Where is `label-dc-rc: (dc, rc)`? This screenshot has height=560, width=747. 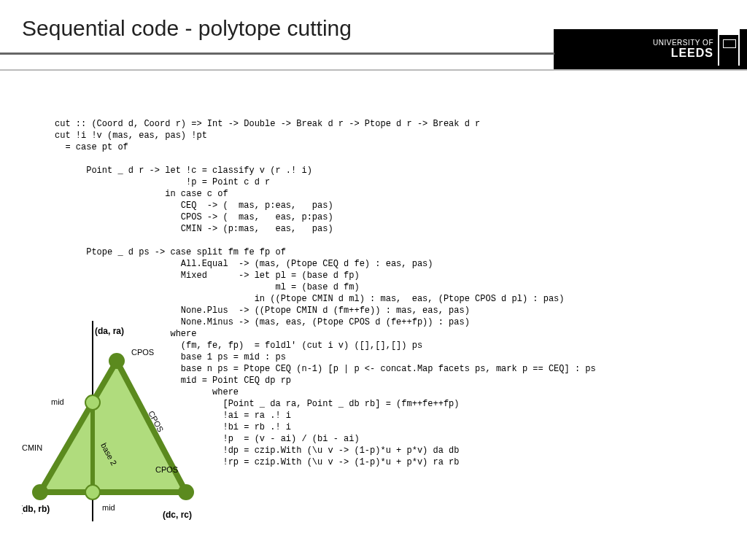
label-dc-rc: (dc, rc) is located at coordinates (177, 515).